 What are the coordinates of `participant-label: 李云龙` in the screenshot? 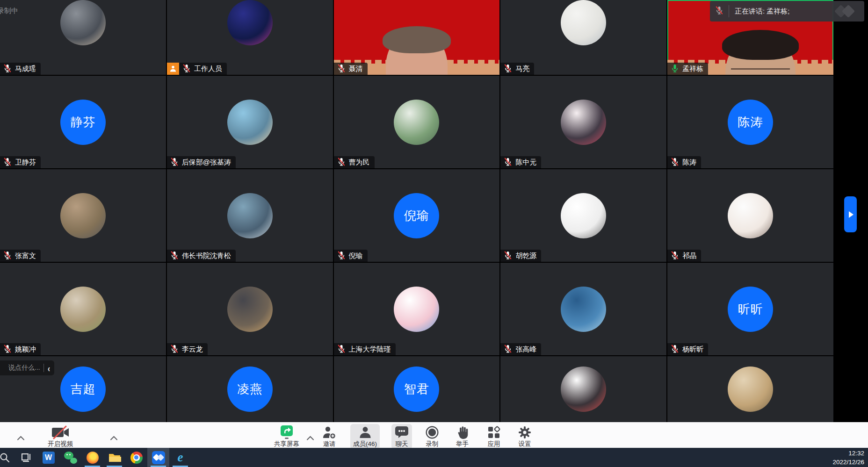 It's located at (187, 349).